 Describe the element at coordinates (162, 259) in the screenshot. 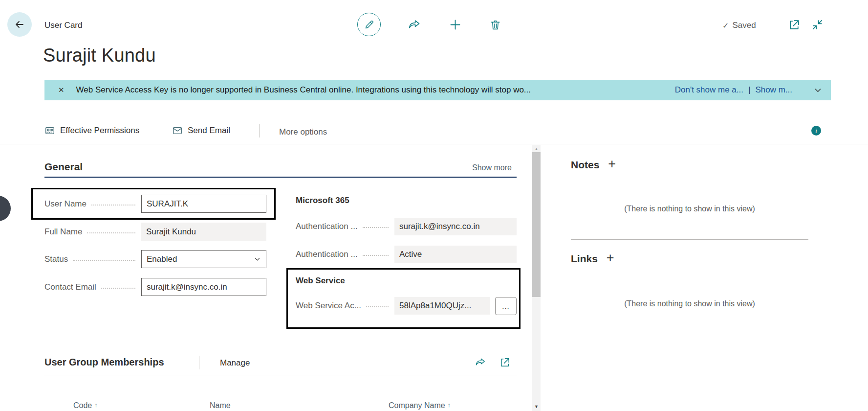

I see `status-selected-value: Enabled` at that location.